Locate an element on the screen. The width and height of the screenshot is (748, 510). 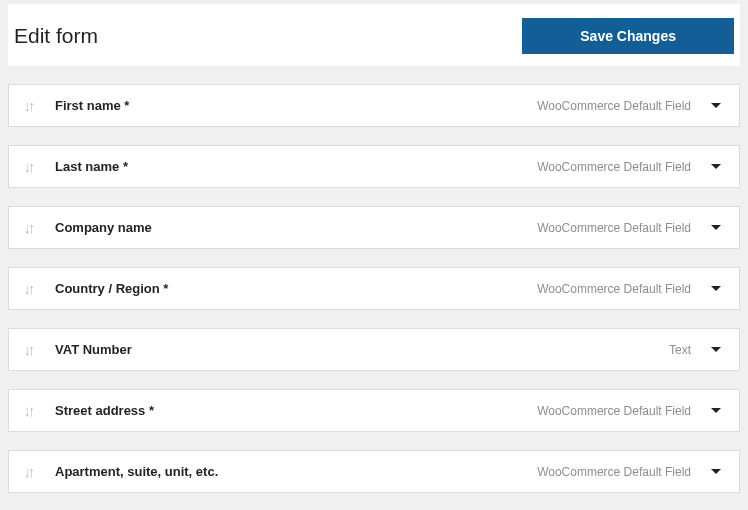
field-row: ↓↑Last name *WooCommerce Default Field is located at coordinates (374, 166).